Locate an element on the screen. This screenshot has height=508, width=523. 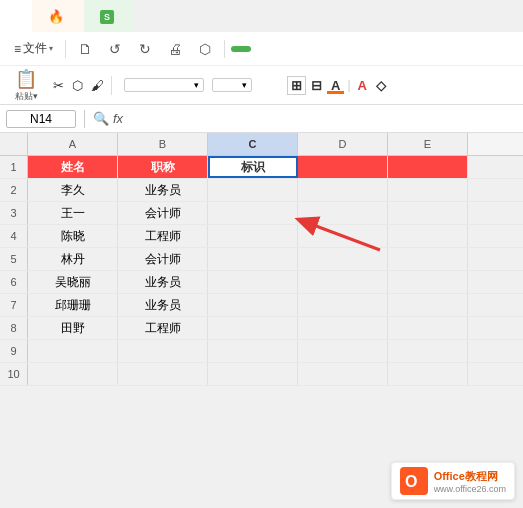
start-button is located at coordinates (241, 49).